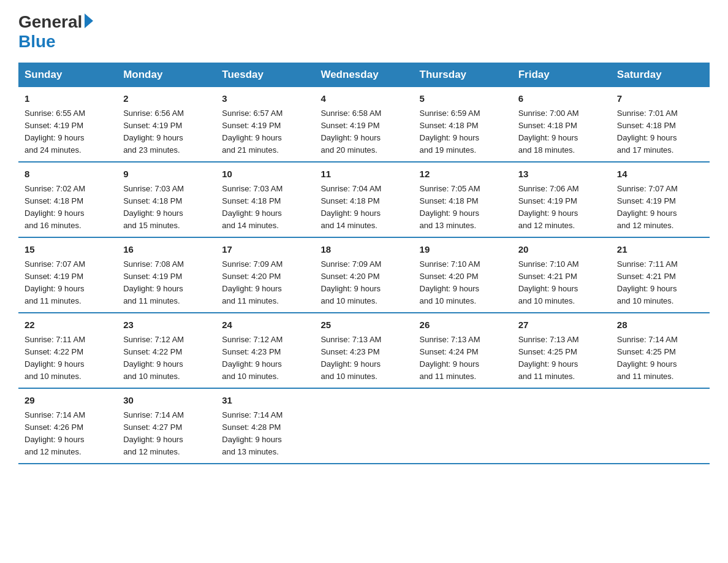  What do you see at coordinates (265, 275) in the screenshot?
I see `day-cell: 17Sunrise: 7:09 AM Sunset: 4:20 PM Dayli…` at bounding box center [265, 275].